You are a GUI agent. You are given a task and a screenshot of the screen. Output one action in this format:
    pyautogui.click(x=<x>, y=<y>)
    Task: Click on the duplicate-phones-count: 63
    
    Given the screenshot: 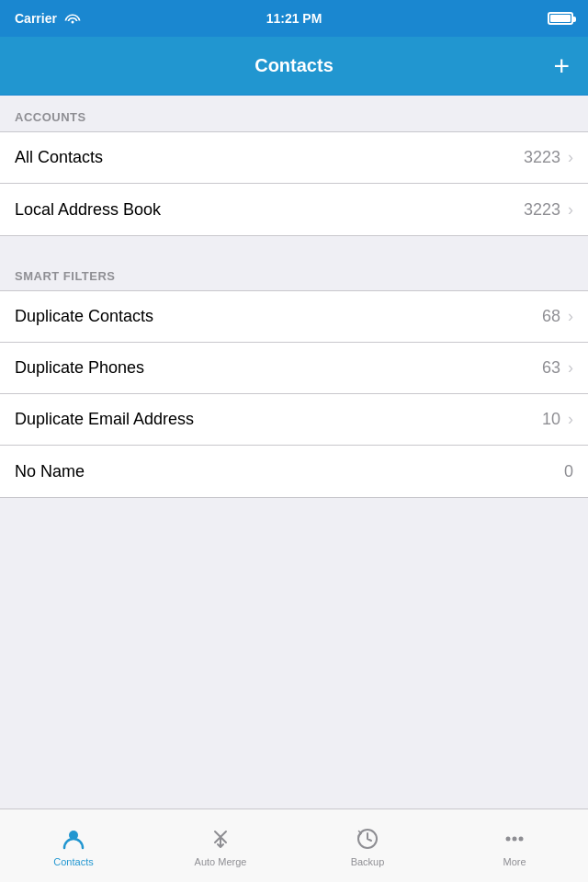 What is the action you would take?
    pyautogui.click(x=551, y=368)
    